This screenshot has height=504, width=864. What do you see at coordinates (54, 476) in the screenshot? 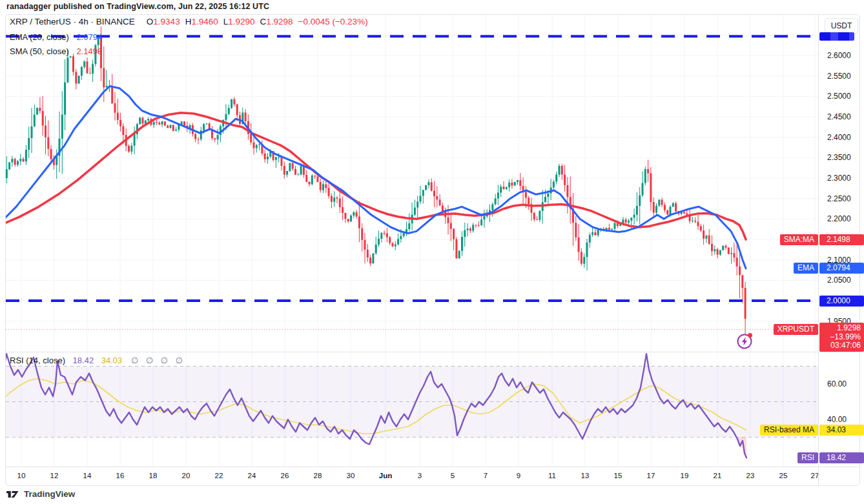
I see `time-axis-label: 12` at bounding box center [54, 476].